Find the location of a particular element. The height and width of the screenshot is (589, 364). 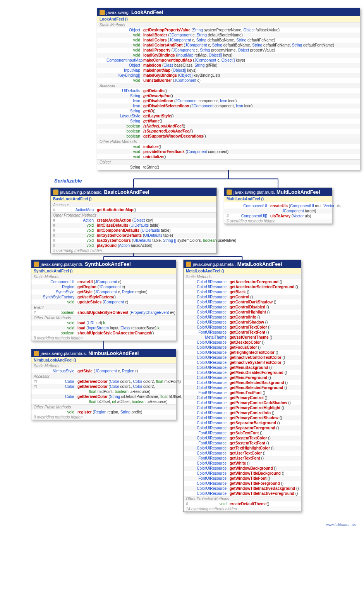

method-list: UIDefaultsgetDefaults()StringgetDescript… is located at coordinates (228, 114).